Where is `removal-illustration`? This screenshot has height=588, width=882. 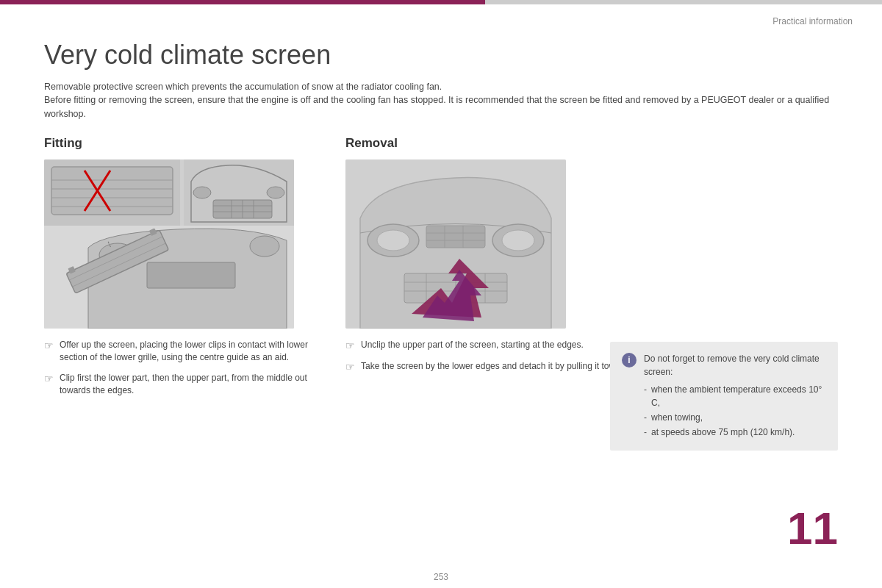 removal-illustration is located at coordinates (456, 244).